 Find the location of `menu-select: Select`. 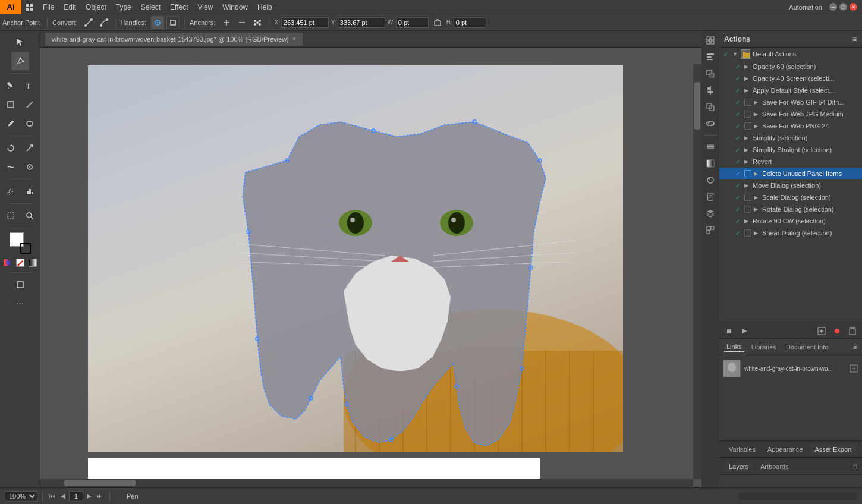

menu-select: Select is located at coordinates (151, 7).